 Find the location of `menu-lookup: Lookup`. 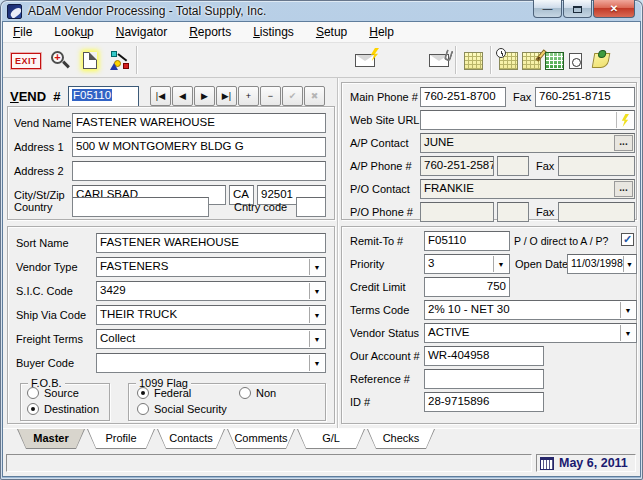

menu-lookup: Lookup is located at coordinates (74, 32).